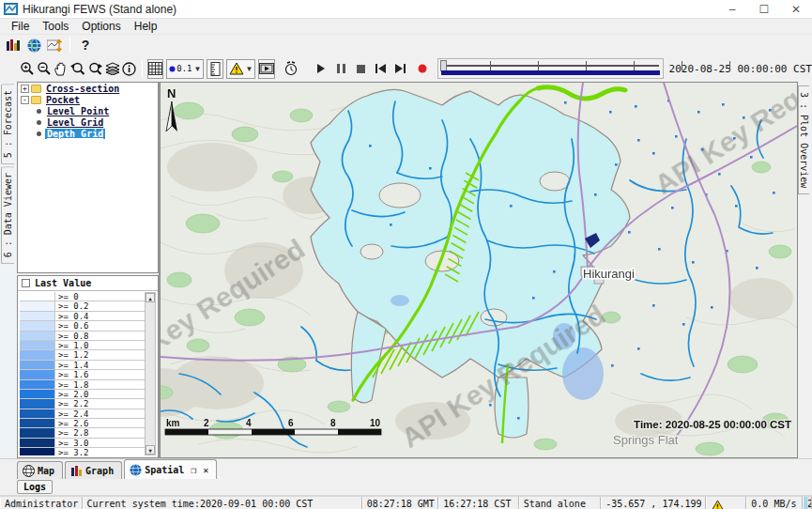  What do you see at coordinates (291, 69) in the screenshot?
I see `animation-clock-icon` at bounding box center [291, 69].